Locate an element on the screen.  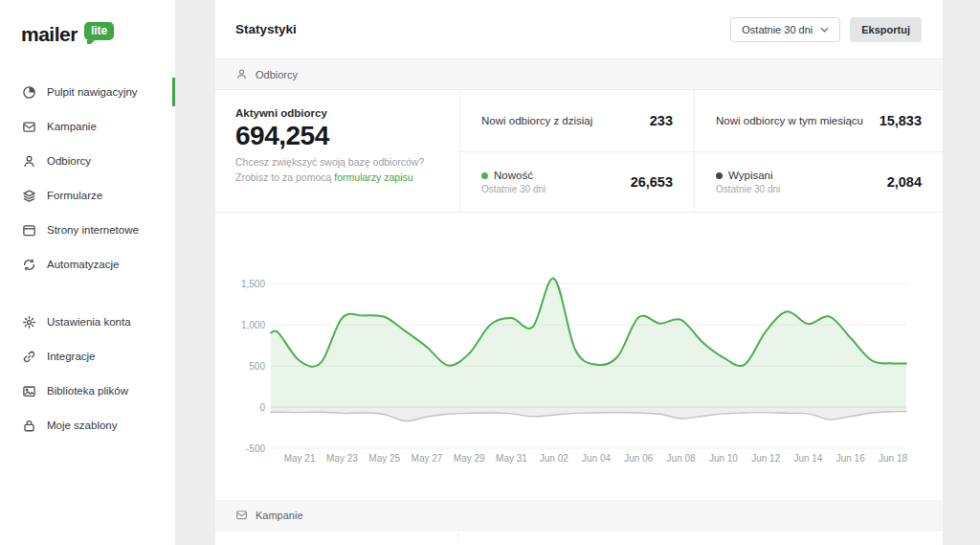
svg-text: Jun 06 is located at coordinates (638, 458).